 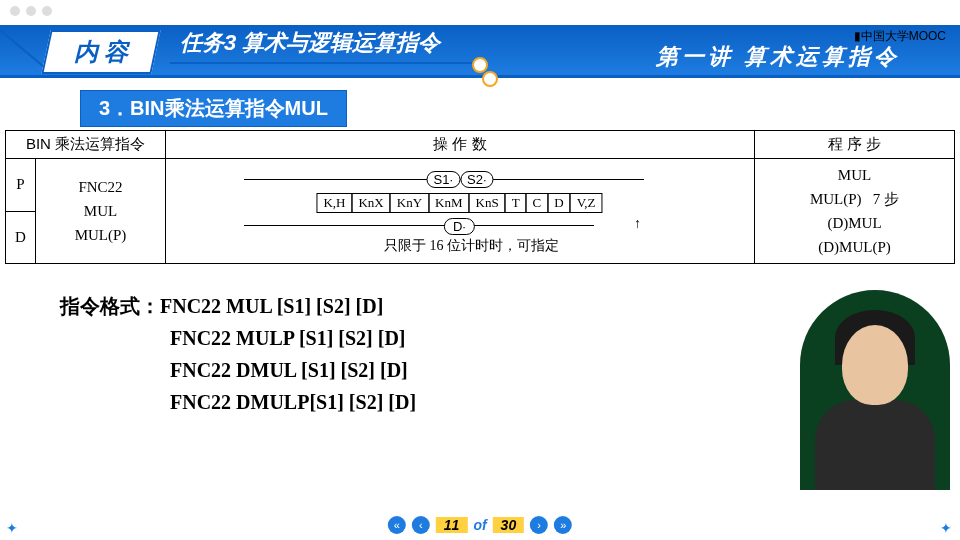 What do you see at coordinates (100, 52) in the screenshot?
I see `content-tab: 内 容` at bounding box center [100, 52].